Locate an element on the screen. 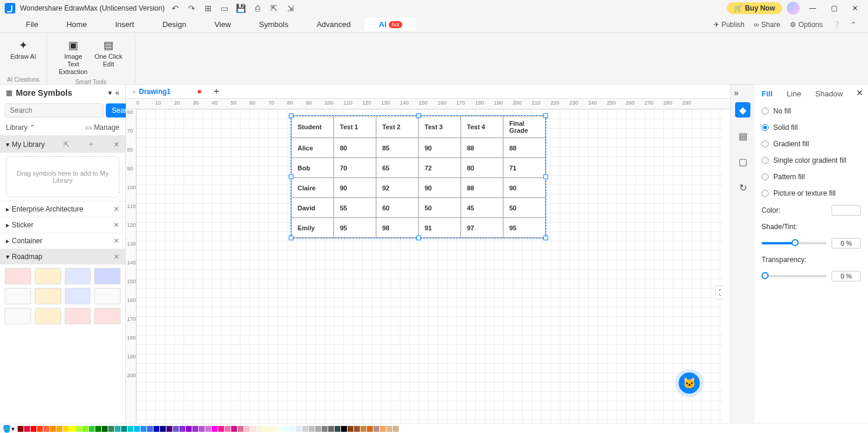  table-header: Test 2 is located at coordinates (398, 127).